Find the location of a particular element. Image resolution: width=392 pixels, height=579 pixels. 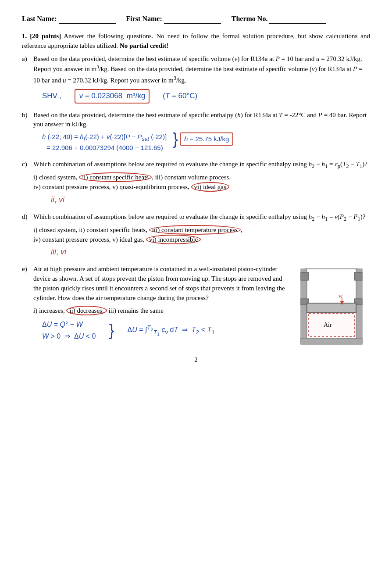

part-e-brace: } is located at coordinates (111, 330).